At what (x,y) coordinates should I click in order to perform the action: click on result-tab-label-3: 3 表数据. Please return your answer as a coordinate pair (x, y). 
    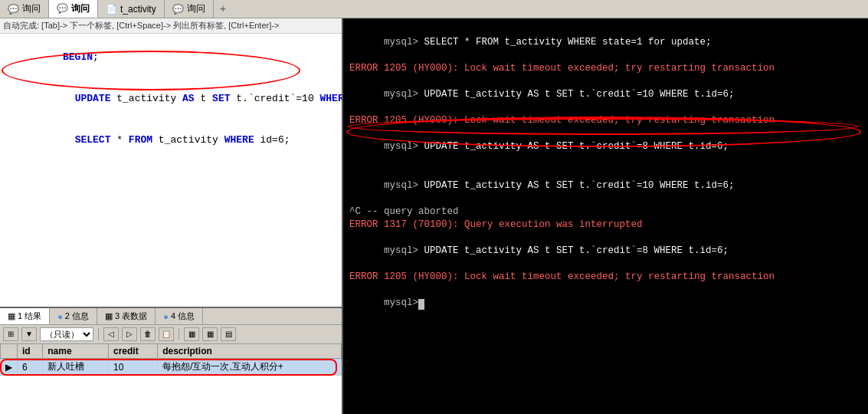
    Looking at the image, I should click on (131, 316).